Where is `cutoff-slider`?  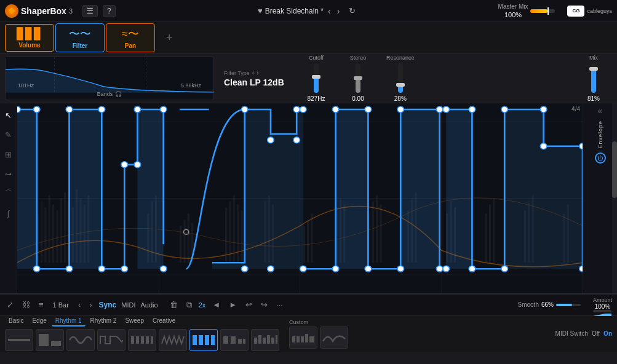 cutoff-slider is located at coordinates (316, 78).